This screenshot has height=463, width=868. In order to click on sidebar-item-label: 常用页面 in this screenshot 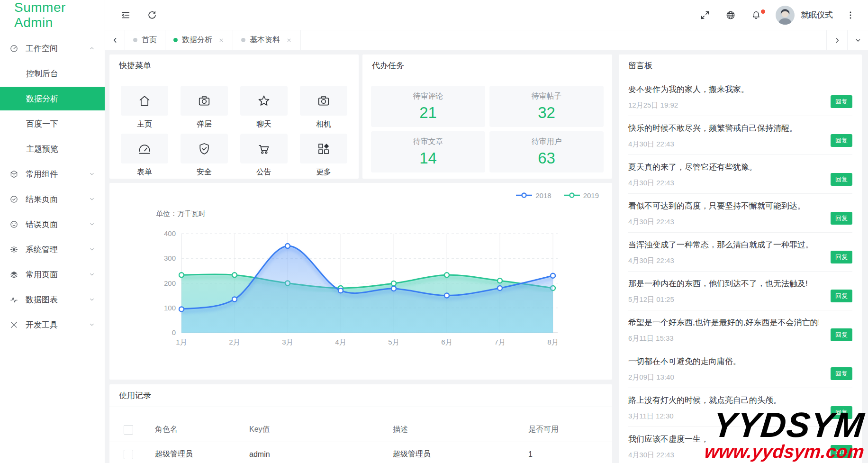, I will do `click(57, 275)`.